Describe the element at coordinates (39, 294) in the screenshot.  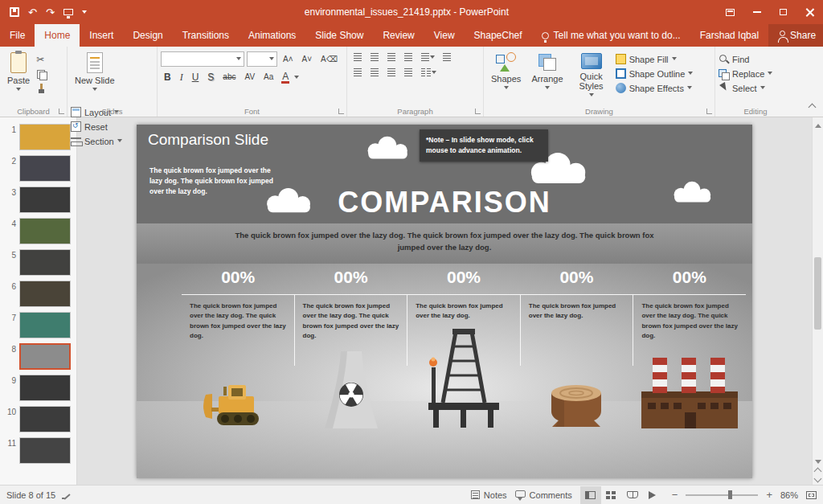
I see `slide-thumbnail-6: 6` at that location.